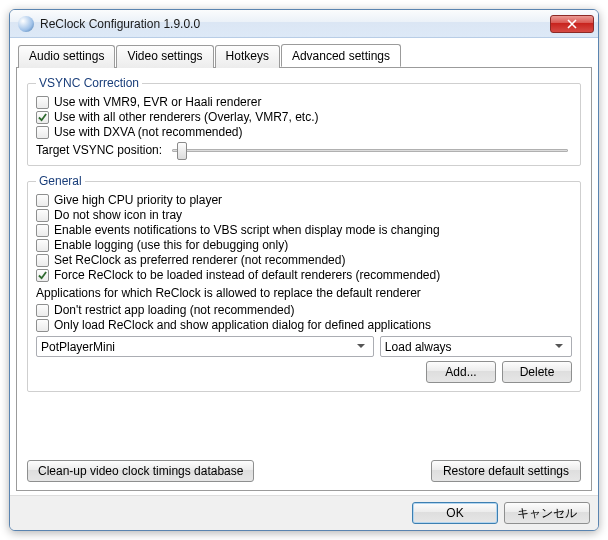 The height and width of the screenshot is (540, 608). I want to click on label-high-cpu: Give high CPU priority to player, so click(138, 200).